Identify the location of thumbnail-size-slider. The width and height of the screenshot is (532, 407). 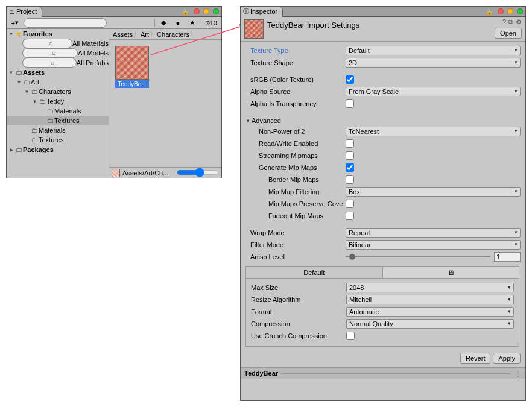
(198, 173).